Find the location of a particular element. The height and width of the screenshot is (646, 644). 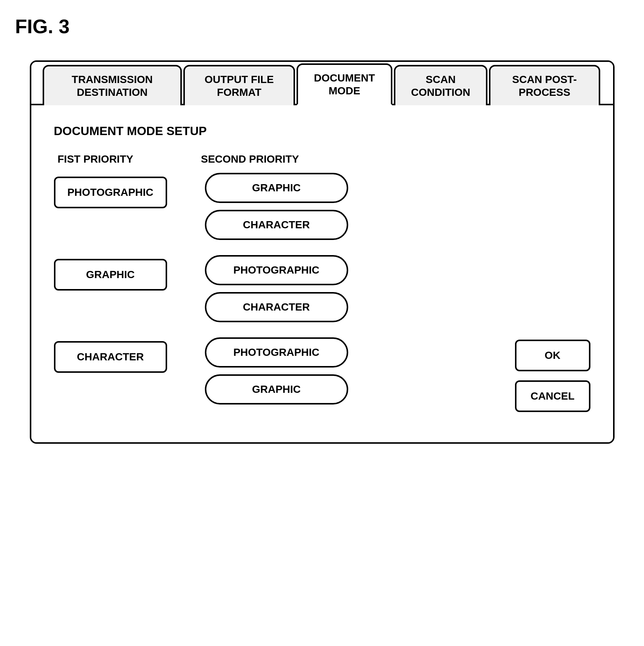

second-priority-btn-0-1: CHARACTER is located at coordinates (277, 225).